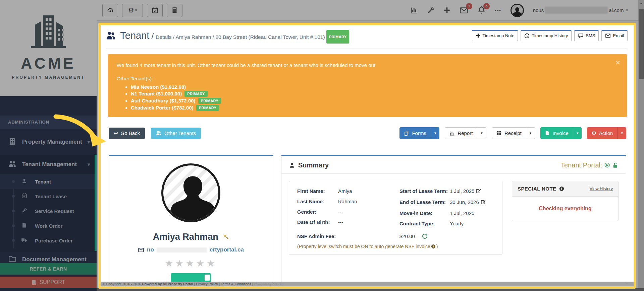  I want to click on timestamp-history-label: Timestamp History, so click(550, 35).